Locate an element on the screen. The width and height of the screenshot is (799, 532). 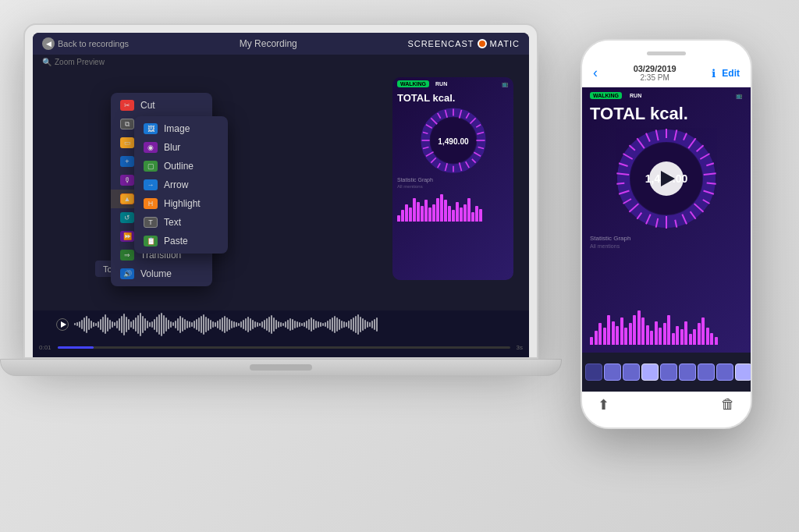
stat-graph-label: Statistic Graph is located at coordinates (453, 179).